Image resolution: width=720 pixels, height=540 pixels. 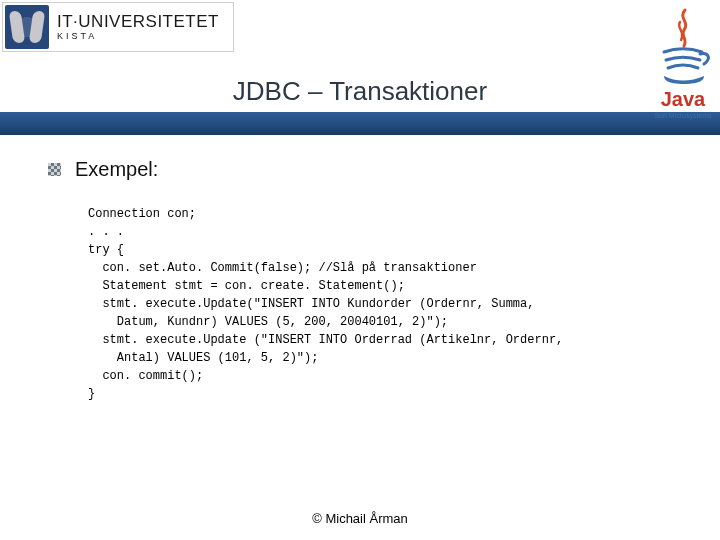 I want to click on logo-mark-icon, so click(x=27, y=27).